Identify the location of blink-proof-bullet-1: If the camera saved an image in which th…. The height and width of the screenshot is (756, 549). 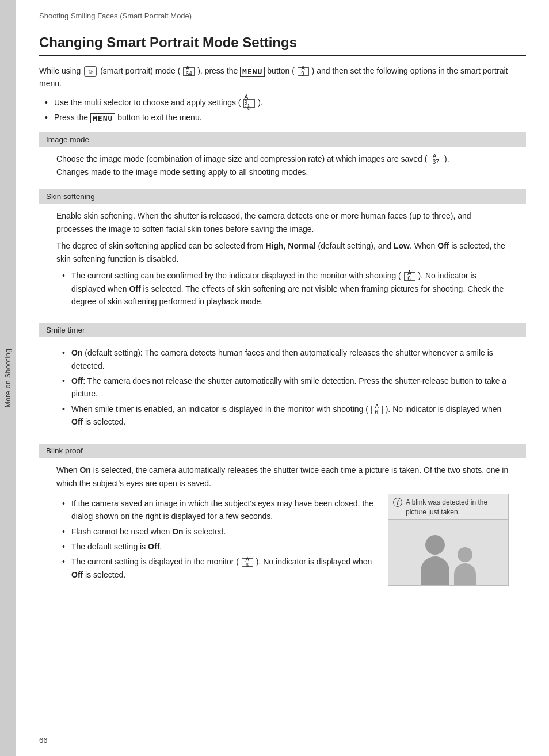
(219, 510).